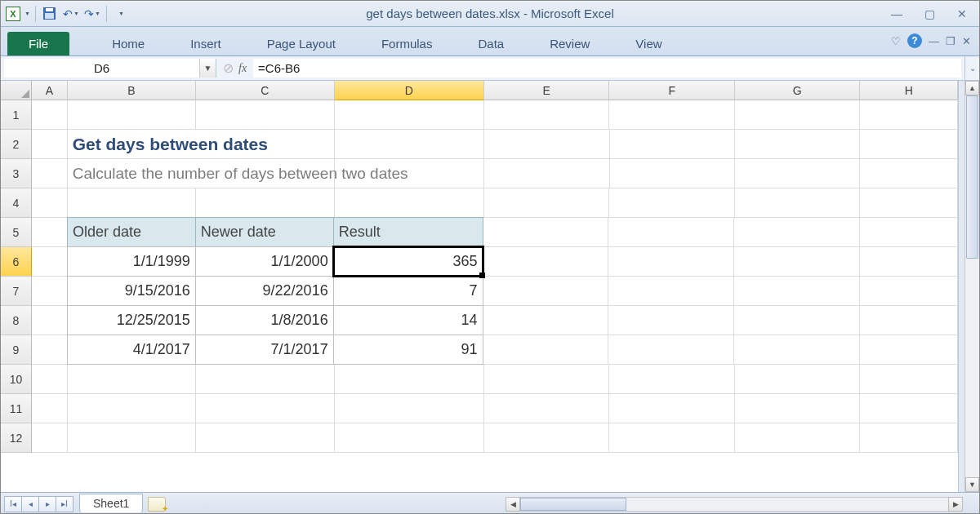 This screenshot has height=514, width=980. I want to click on cell: 1/8/2016, so click(265, 320).